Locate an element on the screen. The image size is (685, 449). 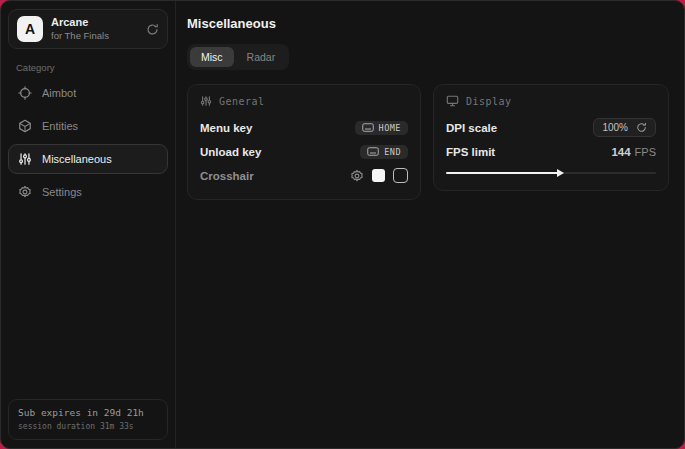
tab-bar: Misc Radar is located at coordinates (238, 57).